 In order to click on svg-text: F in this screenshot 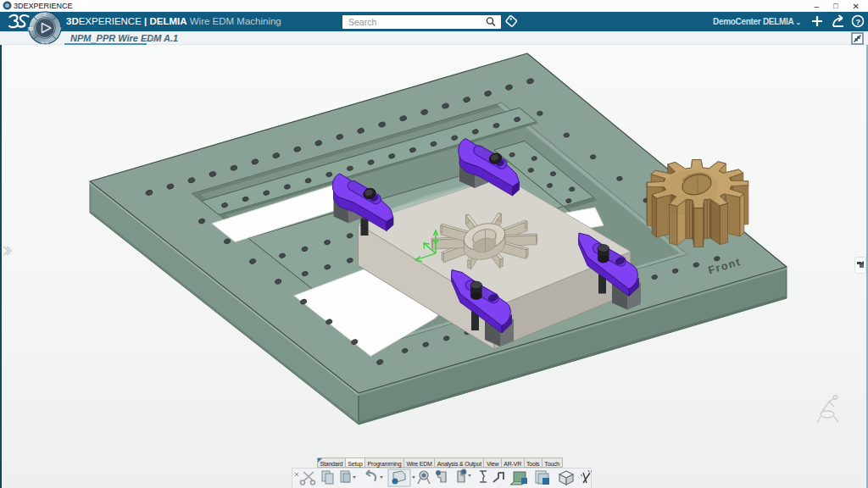, I will do `click(46, 14)`.